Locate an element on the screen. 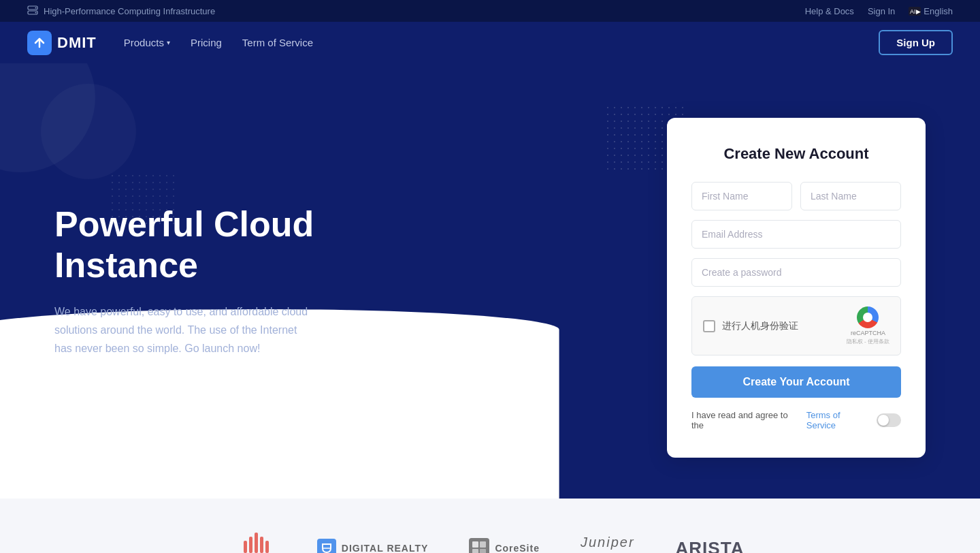 The image size is (980, 553). arista-logo: ARISTA is located at coordinates (710, 546).